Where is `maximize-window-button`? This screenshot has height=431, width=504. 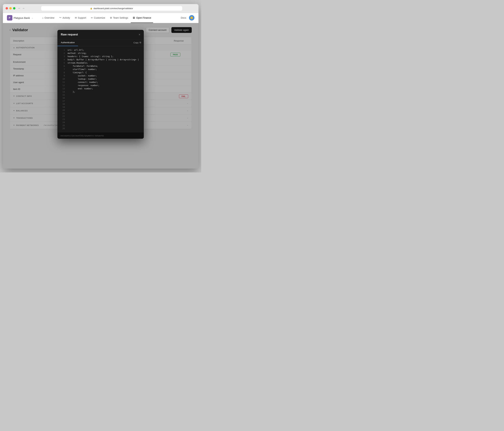
maximize-window-button is located at coordinates (14, 8).